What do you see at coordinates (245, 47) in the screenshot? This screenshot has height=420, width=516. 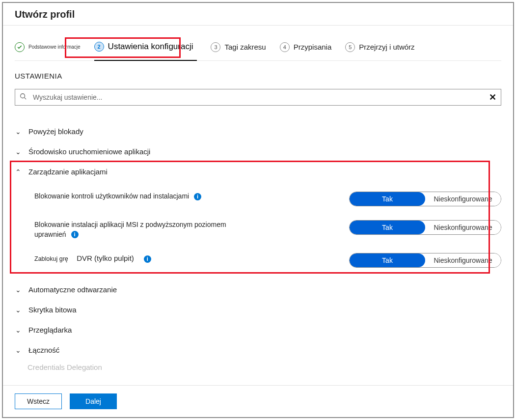 I see `step-label: Tagi zakresu` at bounding box center [245, 47].